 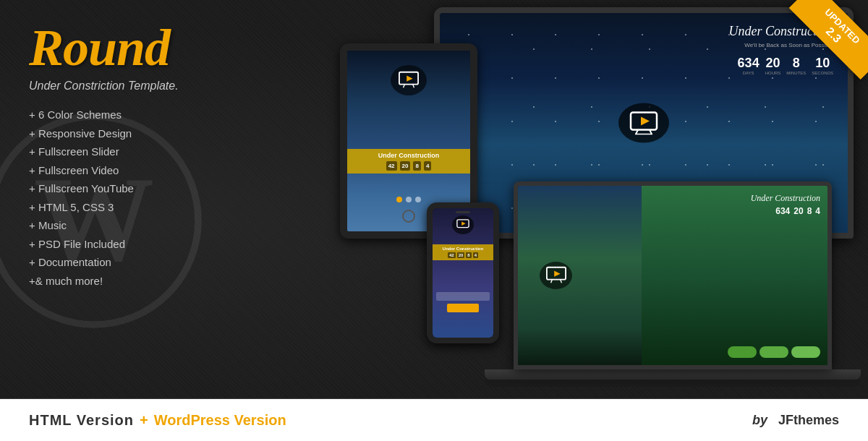 I want to click on updated-badge-inner: UPDATED 2.3, so click(x=829, y=40).